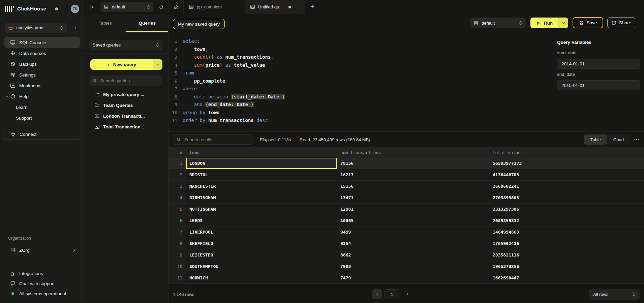  Describe the element at coordinates (75, 9) in the screenshot. I see `user-avatar: ZN` at that location.